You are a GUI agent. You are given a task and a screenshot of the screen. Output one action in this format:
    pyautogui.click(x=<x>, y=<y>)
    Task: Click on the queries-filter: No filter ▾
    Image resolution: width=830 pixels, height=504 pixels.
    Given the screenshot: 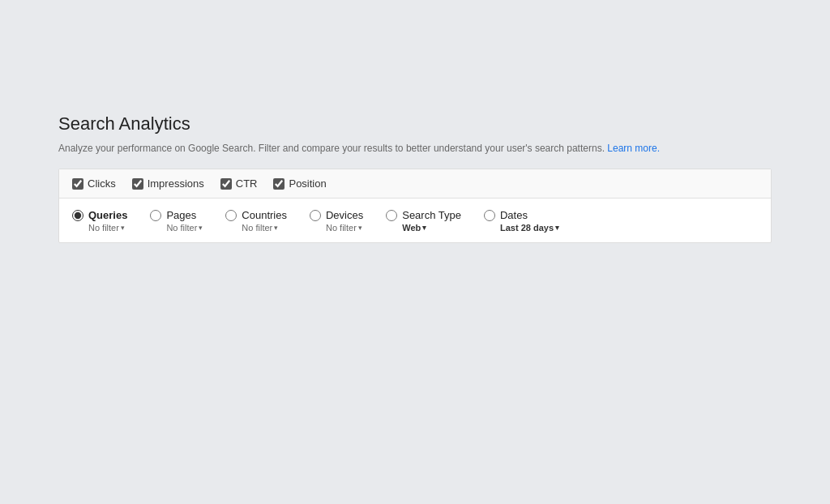 What is the action you would take?
    pyautogui.click(x=108, y=228)
    